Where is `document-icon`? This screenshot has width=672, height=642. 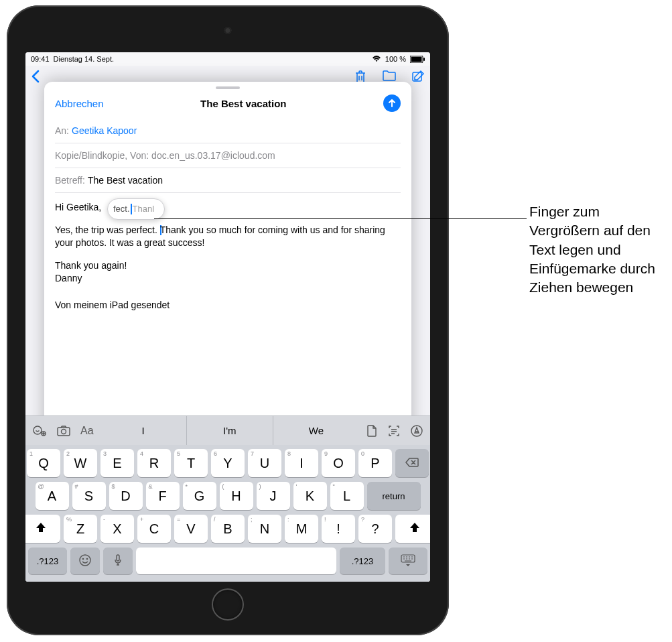 document-icon is located at coordinates (372, 431).